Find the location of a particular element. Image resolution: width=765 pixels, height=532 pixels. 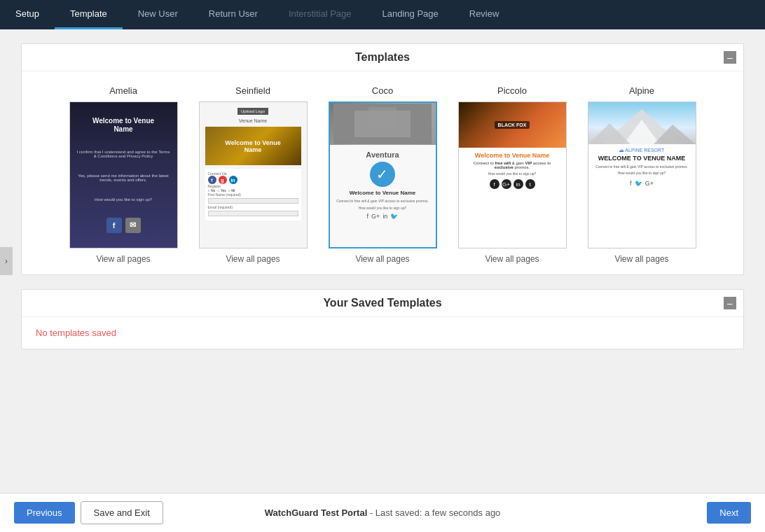

template-coco: Coco Aventura ✓ is located at coordinates (382, 175).